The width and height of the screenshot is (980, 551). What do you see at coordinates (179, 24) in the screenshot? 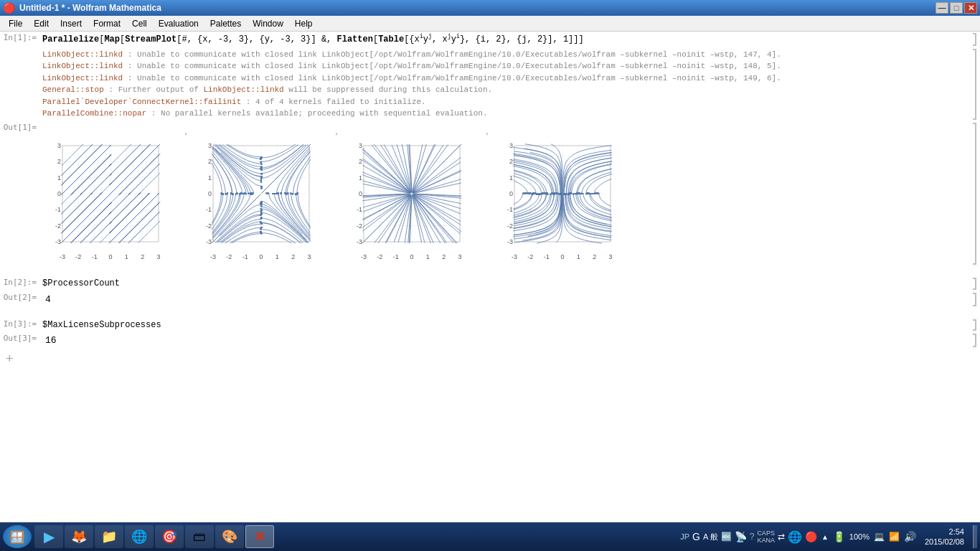
I see `menu-evaluation: Evaluation` at bounding box center [179, 24].